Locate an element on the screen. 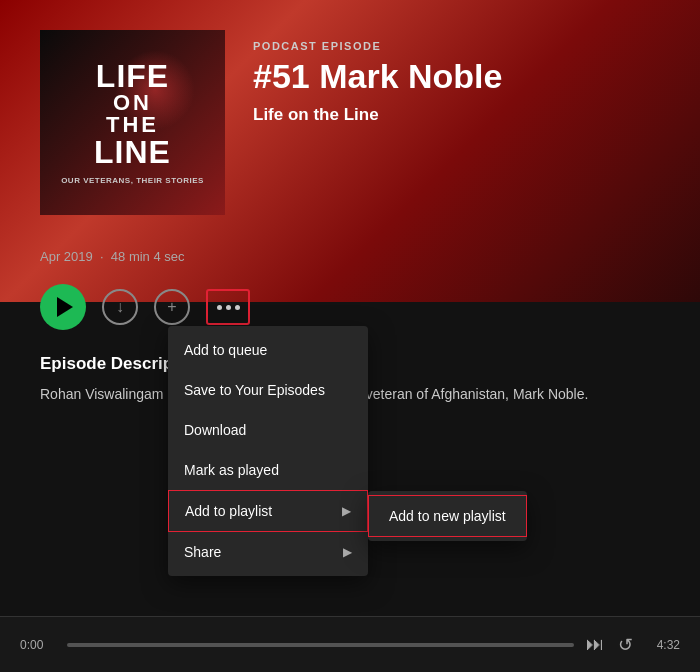  menu-item-add-playlist-label: Add to playlist is located at coordinates (228, 511).